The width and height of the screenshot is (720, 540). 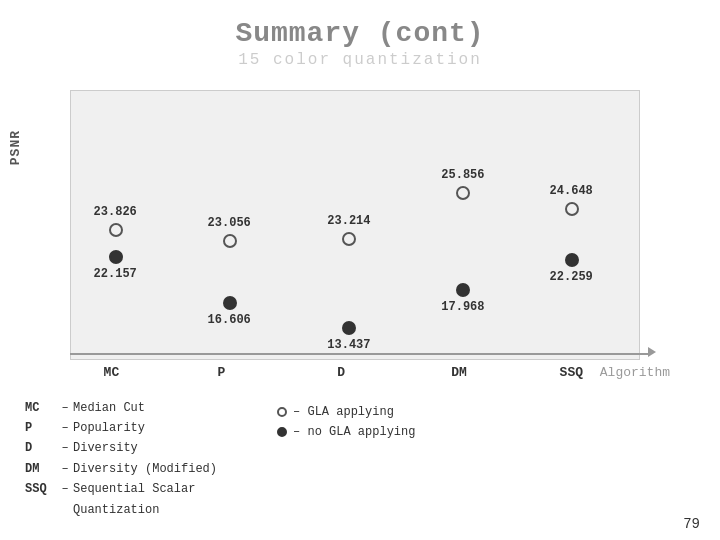 What do you see at coordinates (16, 148) in the screenshot?
I see `psnr-label: PSNR` at bounding box center [16, 148].